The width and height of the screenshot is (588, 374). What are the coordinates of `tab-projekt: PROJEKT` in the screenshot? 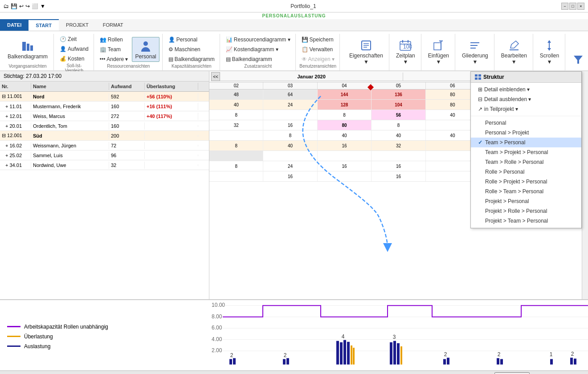 It's located at (78, 25).